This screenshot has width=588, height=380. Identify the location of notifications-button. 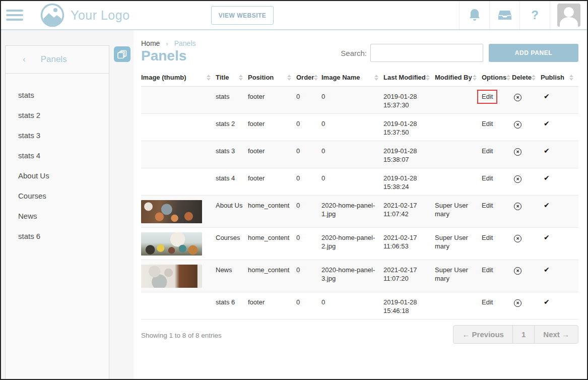
(474, 15).